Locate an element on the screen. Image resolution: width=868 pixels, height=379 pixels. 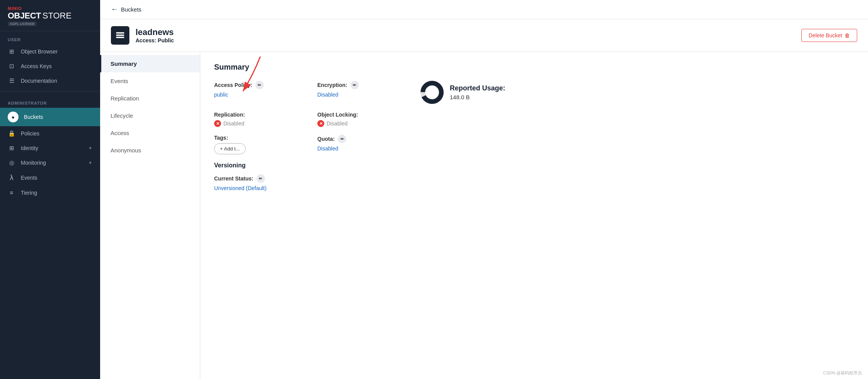
object-locking-label: Object Locking: is located at coordinates (360, 115).